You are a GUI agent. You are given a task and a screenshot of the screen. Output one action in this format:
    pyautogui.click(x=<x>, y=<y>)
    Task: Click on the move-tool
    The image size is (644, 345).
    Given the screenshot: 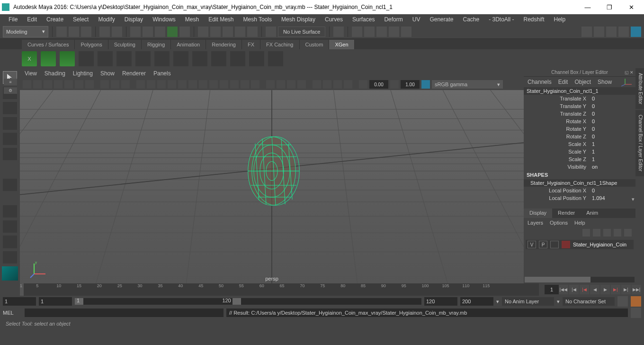 What is the action you would take?
    pyautogui.click(x=10, y=123)
    